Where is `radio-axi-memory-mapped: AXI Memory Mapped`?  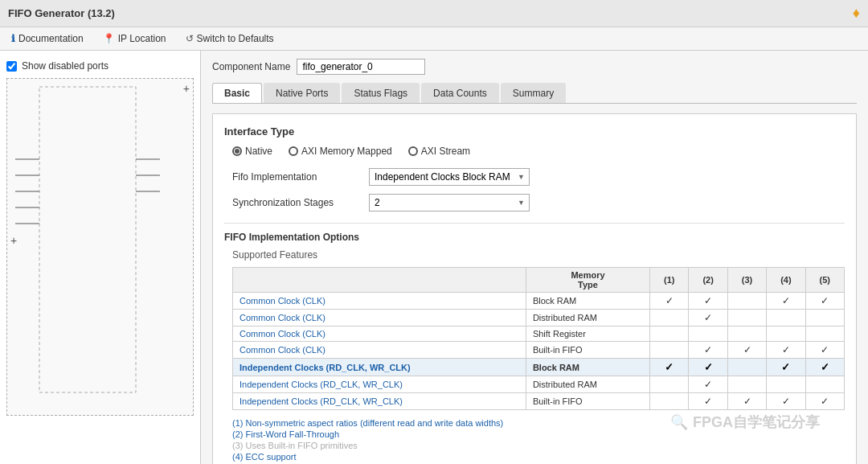 radio-axi-memory-mapped: AXI Memory Mapped is located at coordinates (341, 151).